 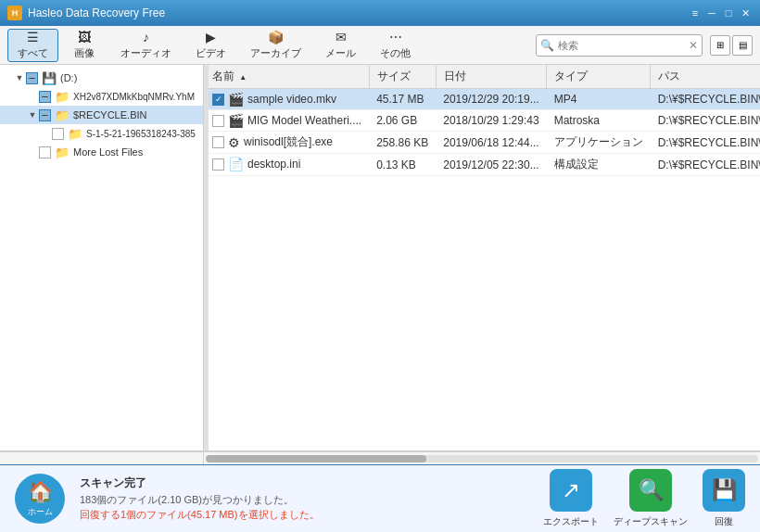 What do you see at coordinates (102, 458) in the screenshot?
I see `tree-hscroll` at bounding box center [102, 458].